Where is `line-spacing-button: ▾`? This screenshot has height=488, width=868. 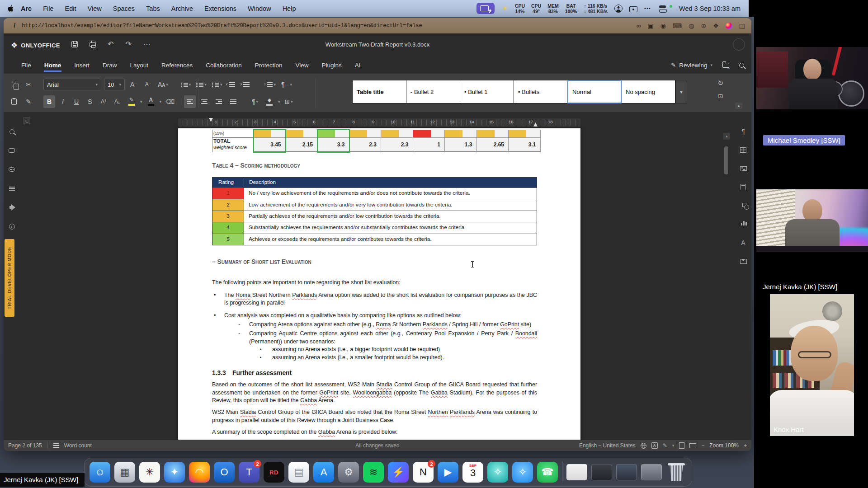 line-spacing-button: ▾ is located at coordinates (269, 84).